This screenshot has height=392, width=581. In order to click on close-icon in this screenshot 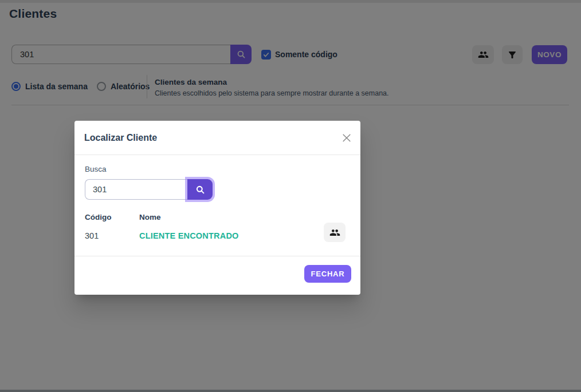, I will do `click(347, 138)`.